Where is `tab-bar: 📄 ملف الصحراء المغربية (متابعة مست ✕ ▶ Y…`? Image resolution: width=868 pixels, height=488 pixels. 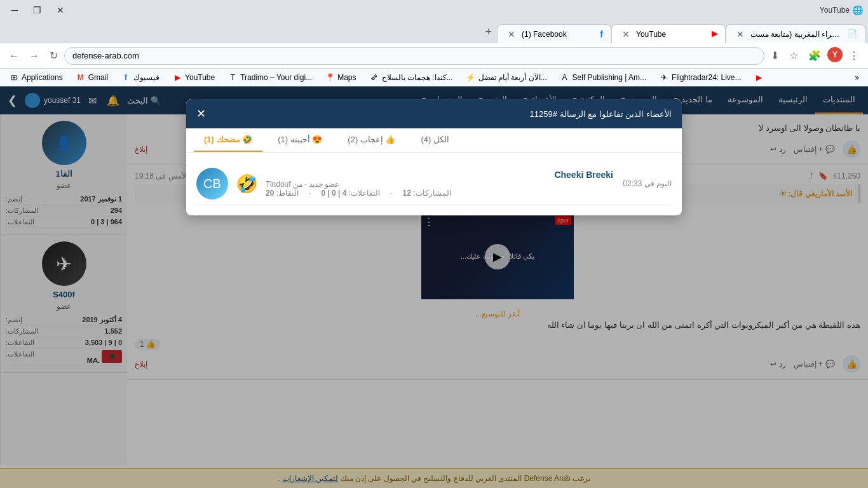
tab-bar: 📄 ملف الصحراء المغربية (متابعة مست ✕ ▶ Y… is located at coordinates (434, 32).